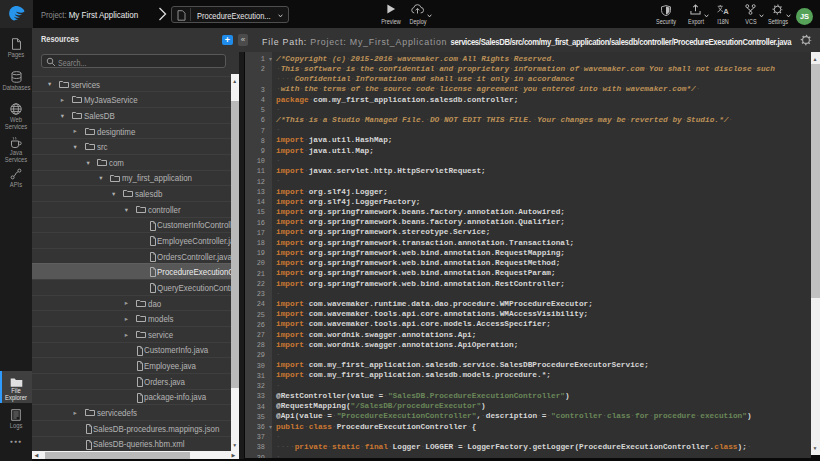  I want to click on svg-text: A, so click(726, 11).